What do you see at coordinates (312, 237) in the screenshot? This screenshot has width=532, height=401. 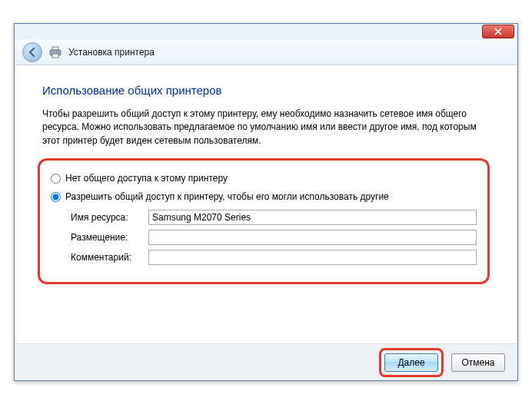 I see `location-input` at bounding box center [312, 237].